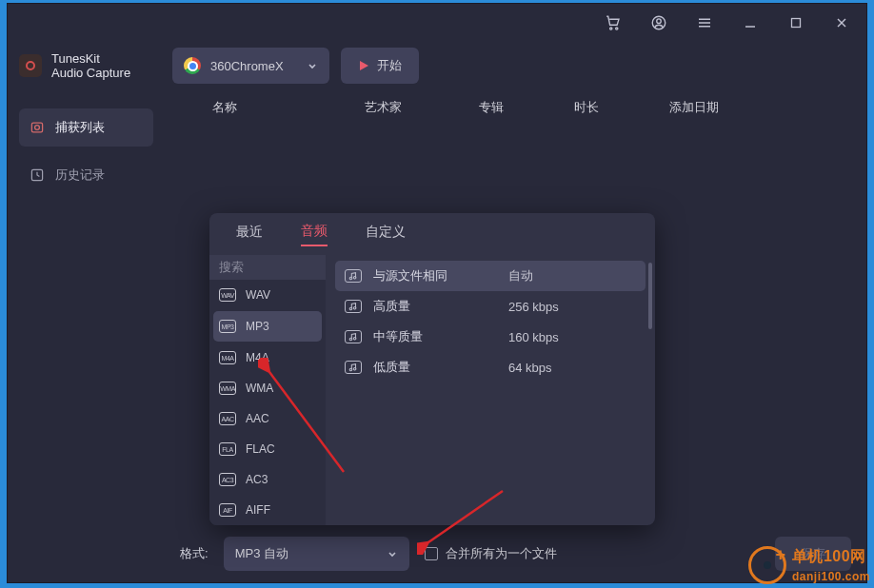 The image size is (874, 588). I want to click on save-label: 保存, so click(813, 554).